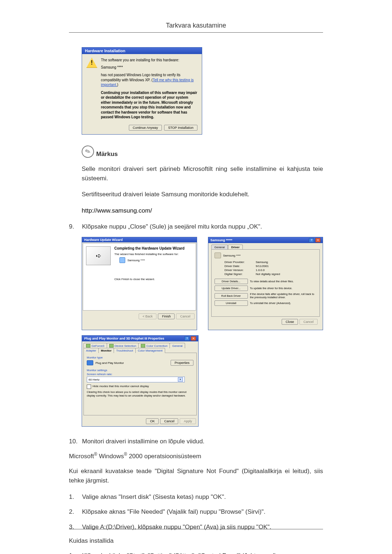  Describe the element at coordinates (196, 541) in the screenshot. I see `howto-install-heading: Kuidas installida` at that location.